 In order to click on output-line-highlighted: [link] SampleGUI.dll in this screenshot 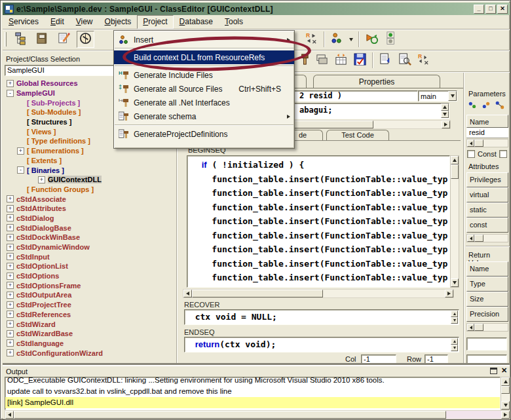, I will do `click(253, 402)`.